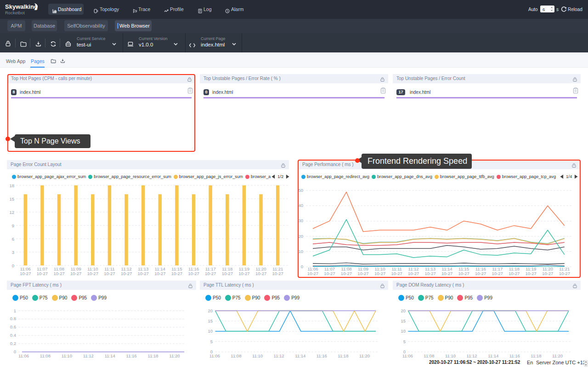 The image size is (588, 368). What do you see at coordinates (15, 311) in the screenshot?
I see `svg-text: 1` at bounding box center [15, 311].